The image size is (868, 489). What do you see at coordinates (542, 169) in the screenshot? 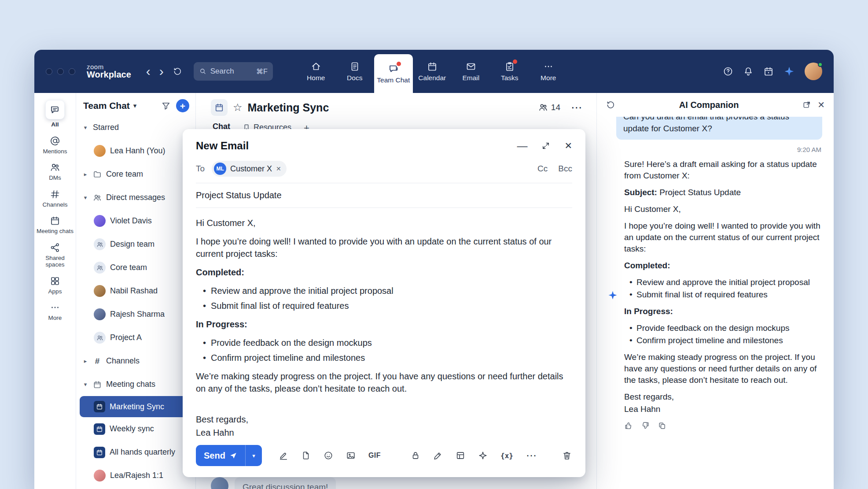
I see `cc-button: Cc` at bounding box center [542, 169].